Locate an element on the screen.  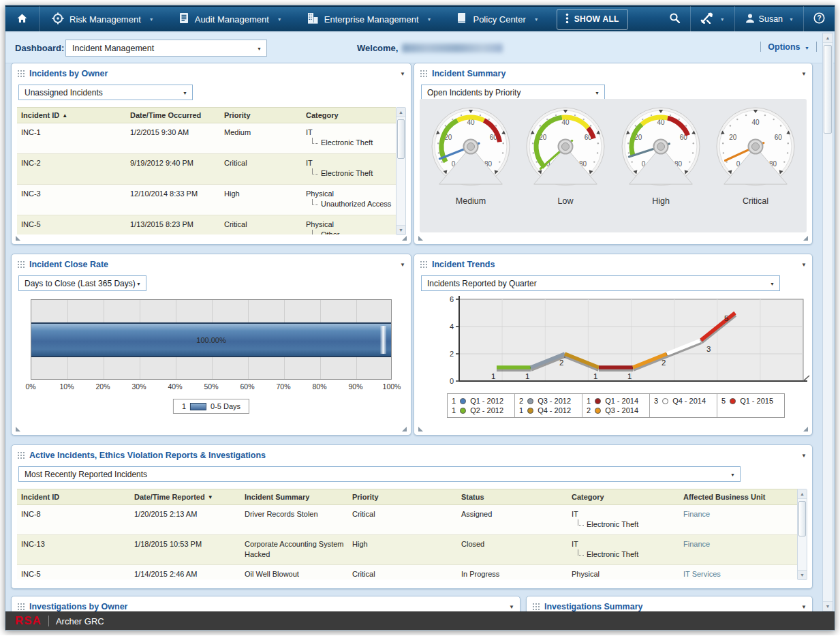
priority-value: Critical is located at coordinates (236, 163).